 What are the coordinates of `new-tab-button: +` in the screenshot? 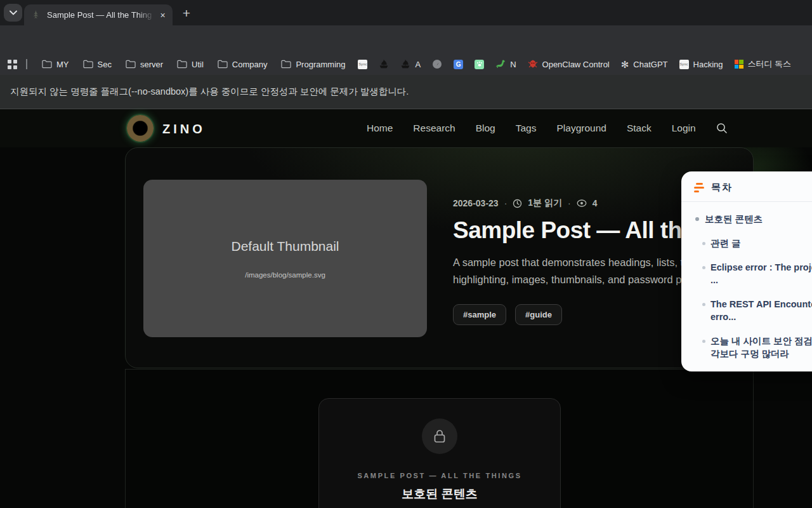 It's located at (187, 13).